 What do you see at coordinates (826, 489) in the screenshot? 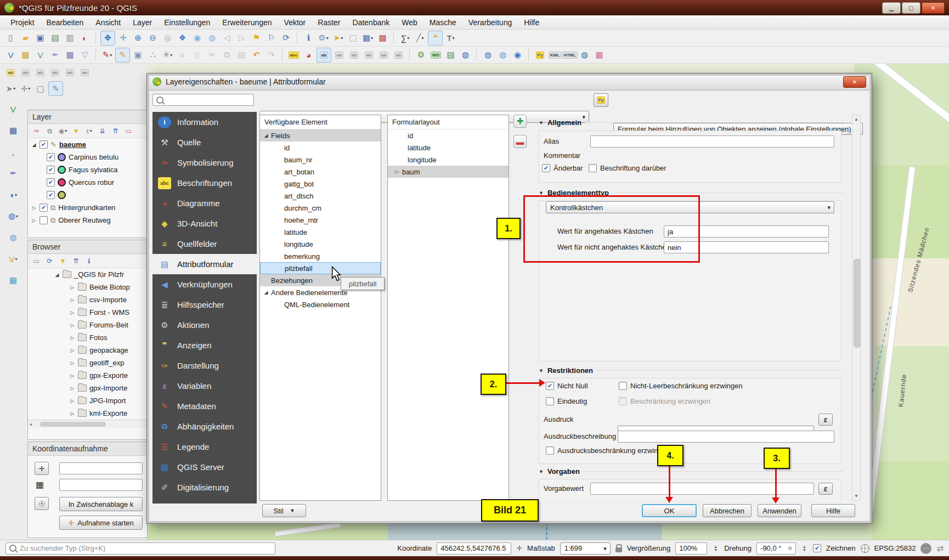
I see `default-expression-button: ε` at bounding box center [826, 489].